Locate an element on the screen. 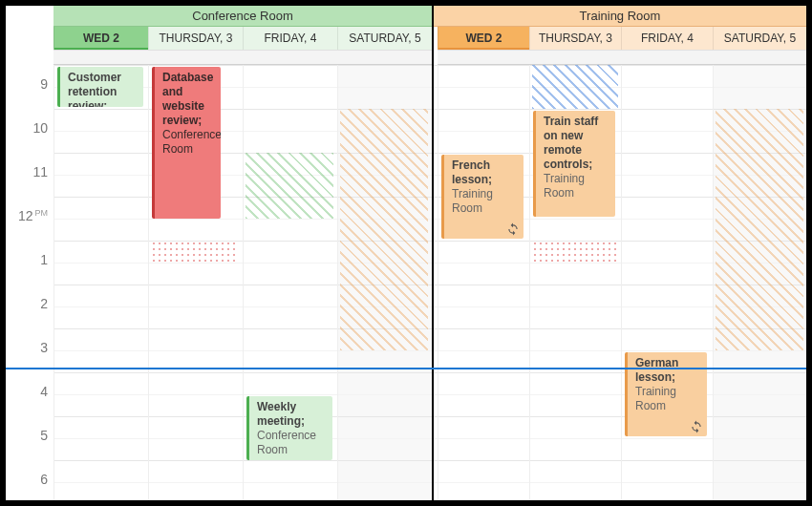 The height and width of the screenshot is (506, 812). time-label-9: 9 is located at coordinates (27, 84).